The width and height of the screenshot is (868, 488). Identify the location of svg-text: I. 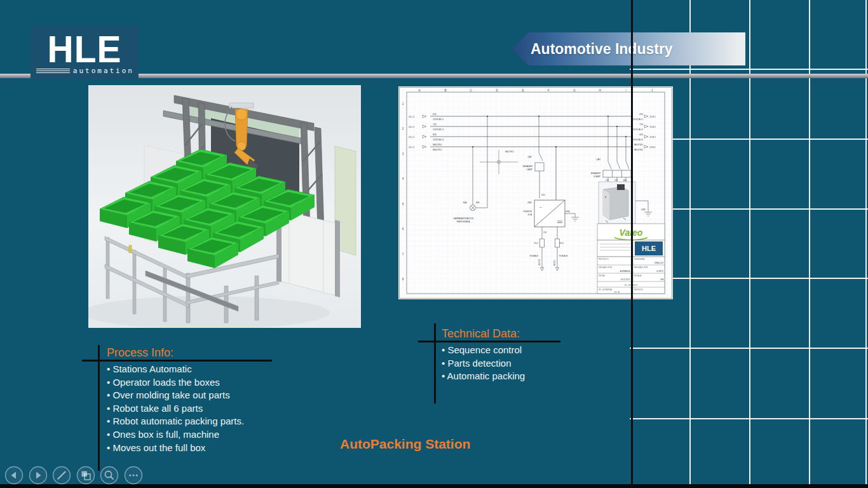
(625, 90).